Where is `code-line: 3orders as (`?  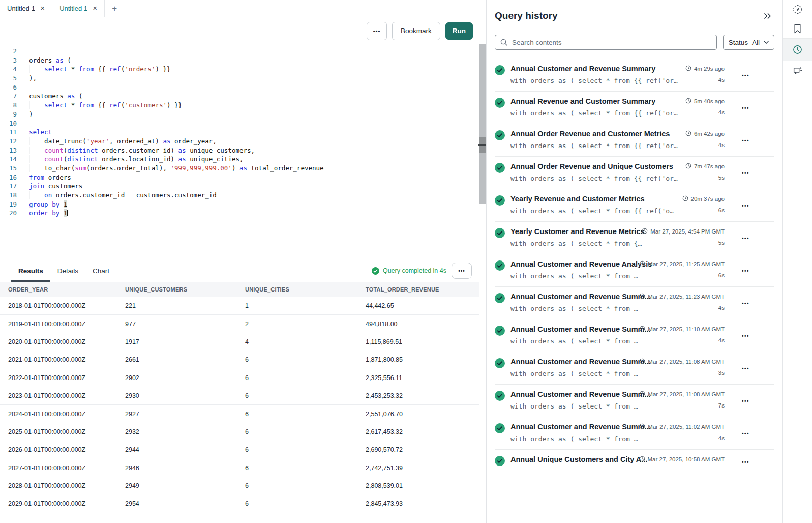 code-line: 3orders as ( is located at coordinates (240, 61).